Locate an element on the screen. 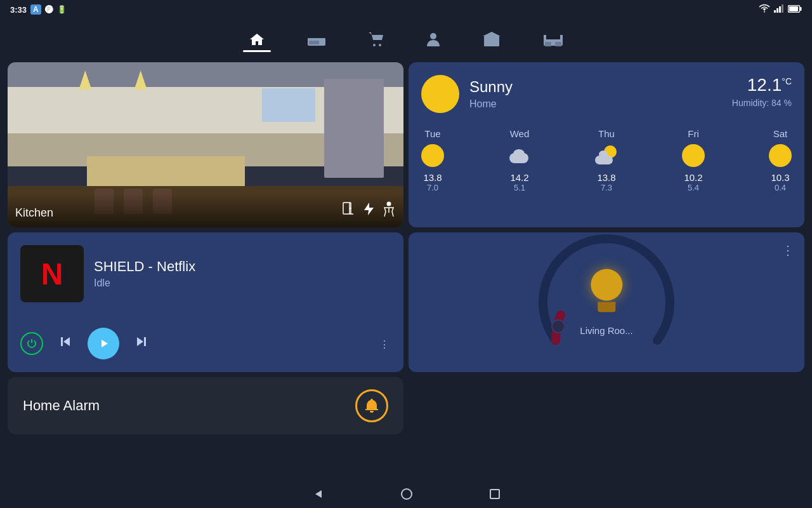  status-bar: 3:33 A 🅟 🔋 is located at coordinates (406, 10).